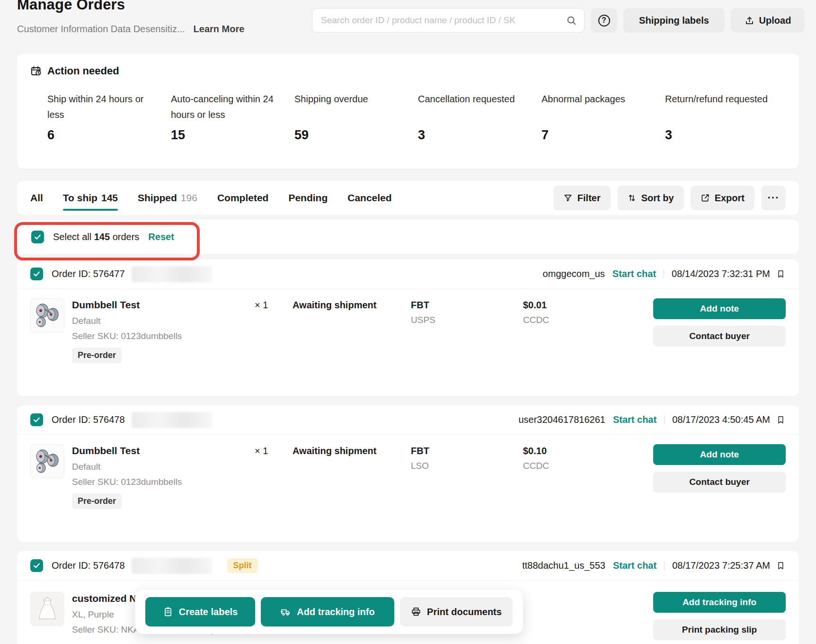  What do you see at coordinates (90, 198) in the screenshot?
I see `tab-to-ship: To ship 145` at bounding box center [90, 198].